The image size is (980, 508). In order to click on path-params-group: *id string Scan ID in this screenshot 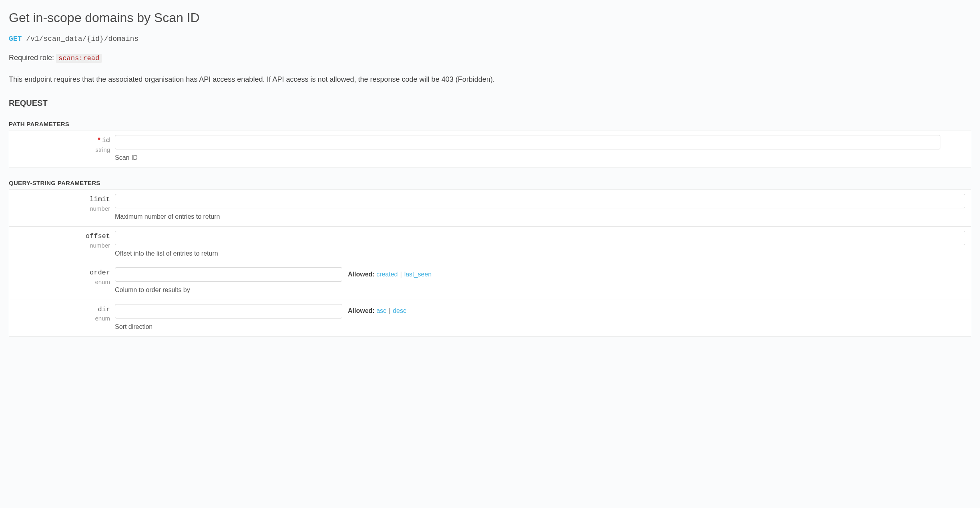, I will do `click(490, 149)`.